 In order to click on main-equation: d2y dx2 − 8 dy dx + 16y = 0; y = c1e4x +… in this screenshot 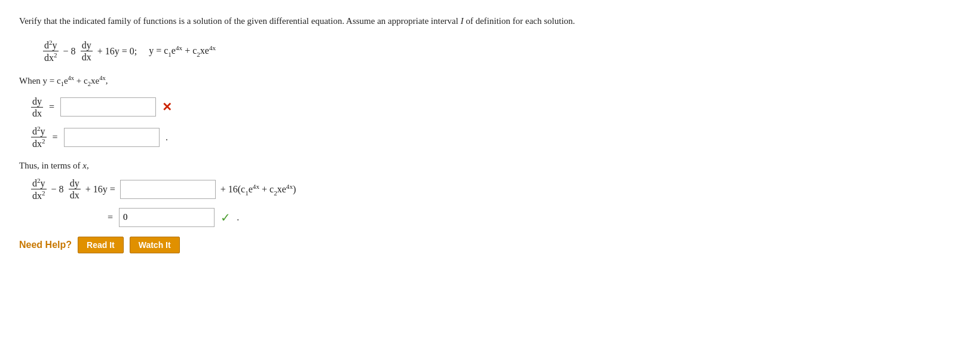, I will do `click(502, 51)`.